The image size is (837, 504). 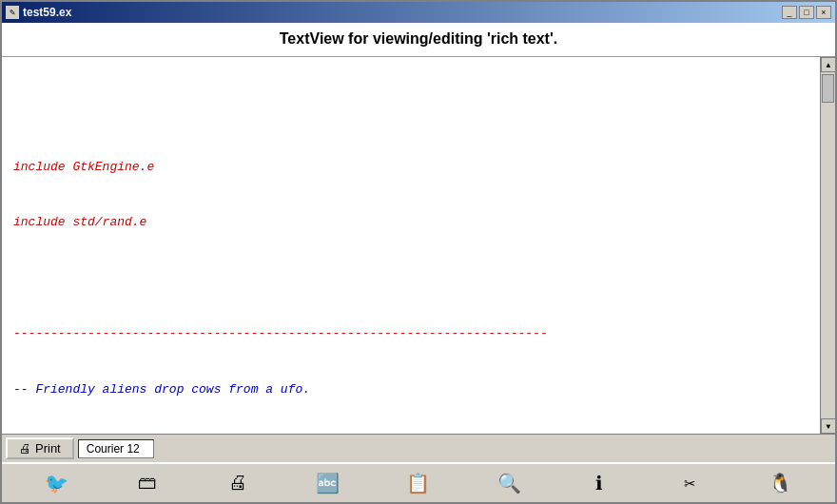 I want to click on minimize-button: _, so click(x=789, y=12).